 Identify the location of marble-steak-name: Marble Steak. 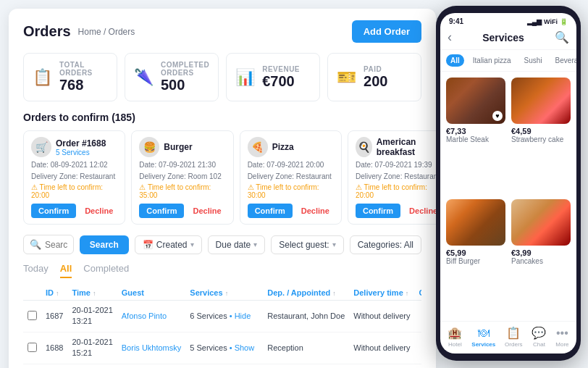
(476, 139).